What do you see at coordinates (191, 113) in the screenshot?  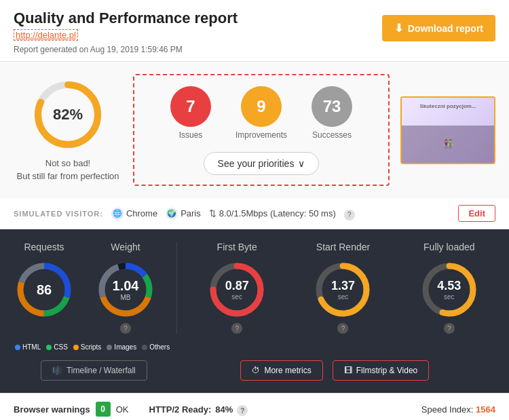 I see `issues-item: 7 Issues` at bounding box center [191, 113].